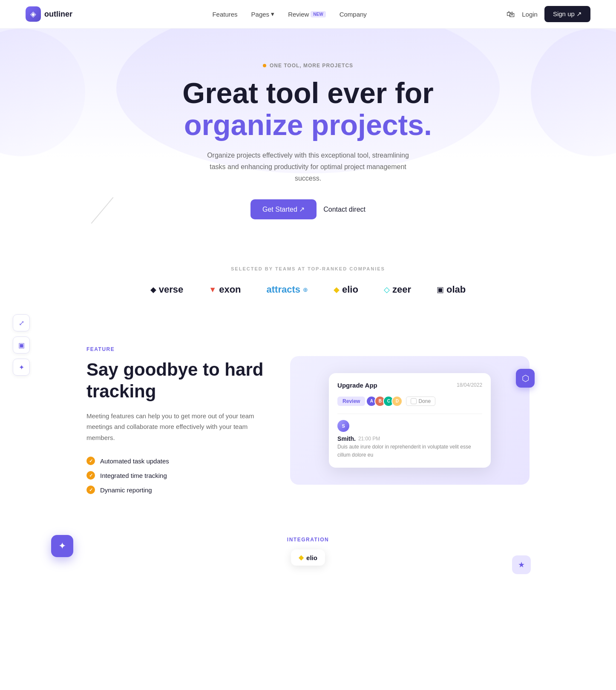  What do you see at coordinates (456, 290) in the screenshot?
I see `brand-olab-name: olab` at bounding box center [456, 290].